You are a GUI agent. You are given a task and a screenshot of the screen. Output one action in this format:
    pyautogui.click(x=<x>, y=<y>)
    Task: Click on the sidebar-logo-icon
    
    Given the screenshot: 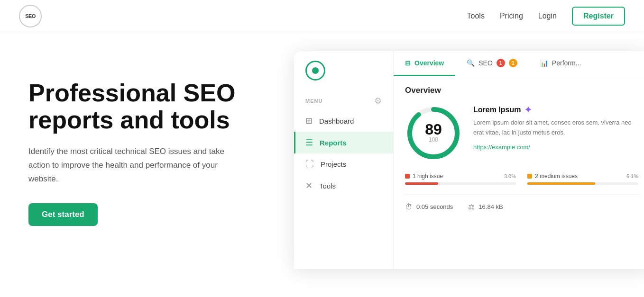 What is the action you would take?
    pyautogui.click(x=315, y=71)
    